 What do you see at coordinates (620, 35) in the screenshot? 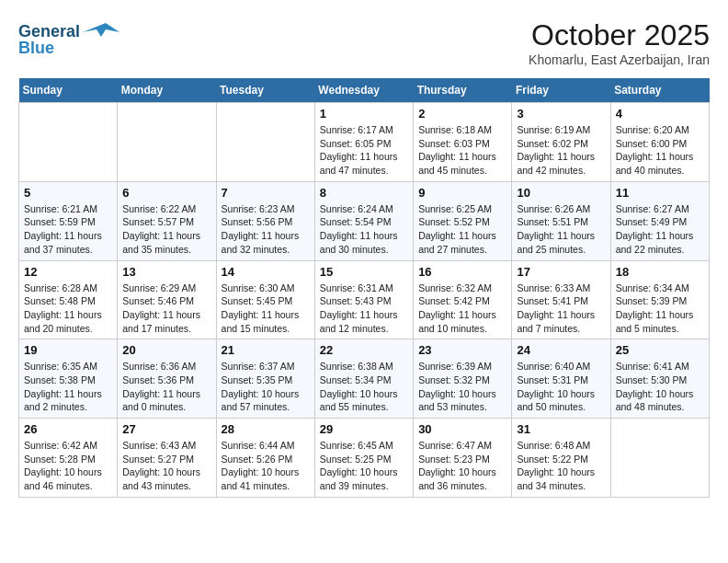
I see `month-title: October 2025` at bounding box center [620, 35].